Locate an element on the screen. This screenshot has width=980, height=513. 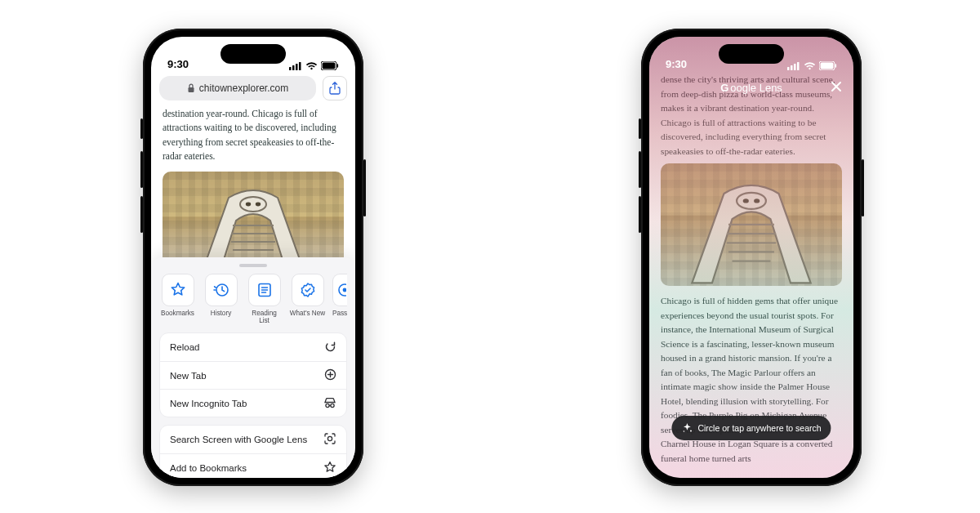
url-text: chitownexplorer.com is located at coordinates (243, 88).